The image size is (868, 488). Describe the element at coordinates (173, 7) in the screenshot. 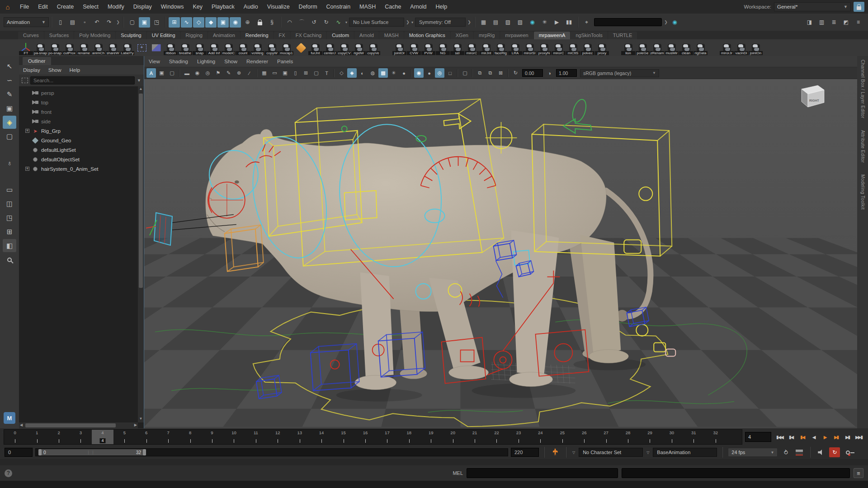

I see `menu-windows: Windows` at that location.